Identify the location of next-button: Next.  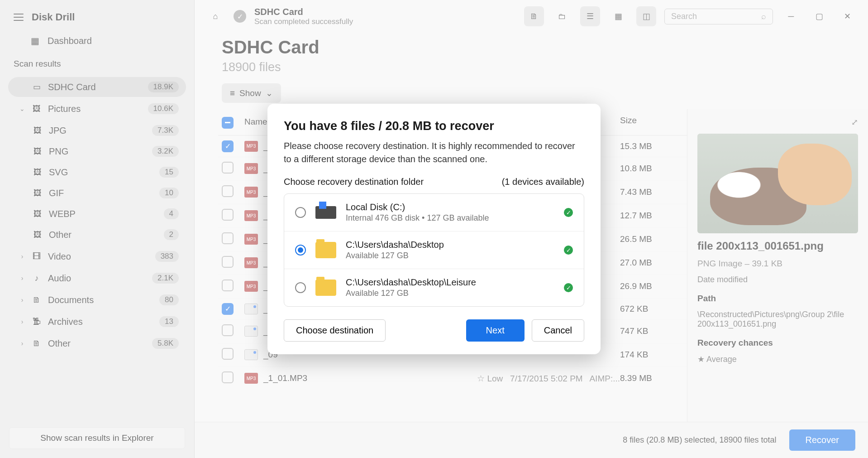
(495, 331).